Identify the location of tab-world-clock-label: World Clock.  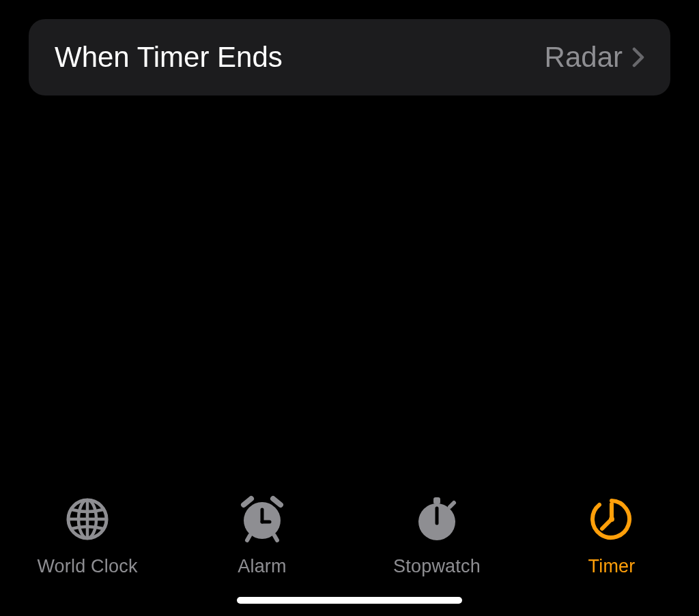
(87, 566).